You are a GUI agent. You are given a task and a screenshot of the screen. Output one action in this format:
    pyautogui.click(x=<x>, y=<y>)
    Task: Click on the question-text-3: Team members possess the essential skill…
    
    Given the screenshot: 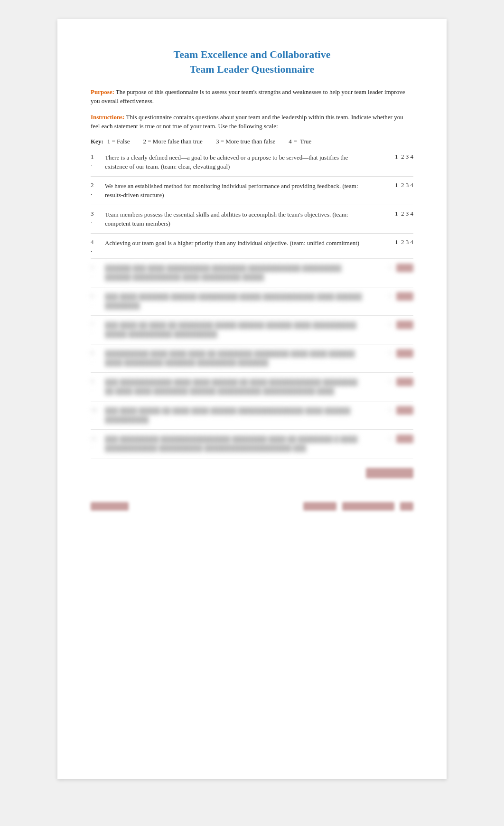 What is the action you would take?
    pyautogui.click(x=238, y=219)
    